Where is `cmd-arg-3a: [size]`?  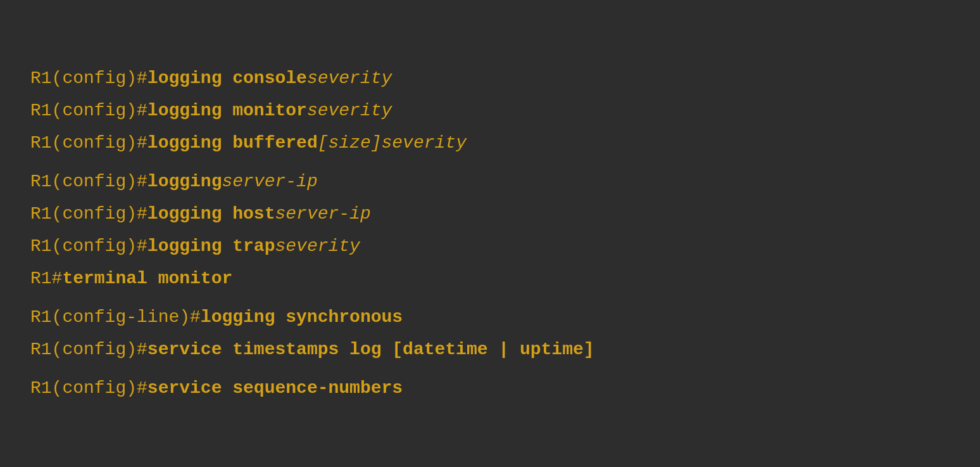
cmd-arg-3a: [size] is located at coordinates (349, 143).